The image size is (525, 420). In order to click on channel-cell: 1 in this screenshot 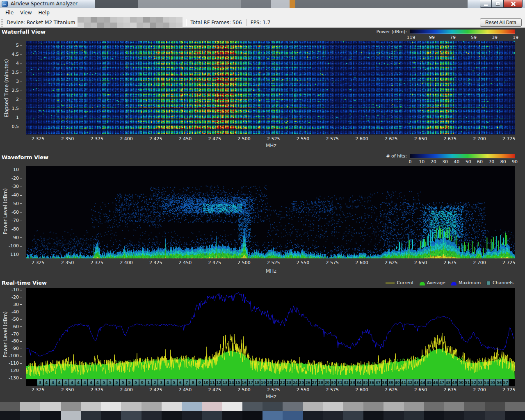, I will do `click(149, 382)`.